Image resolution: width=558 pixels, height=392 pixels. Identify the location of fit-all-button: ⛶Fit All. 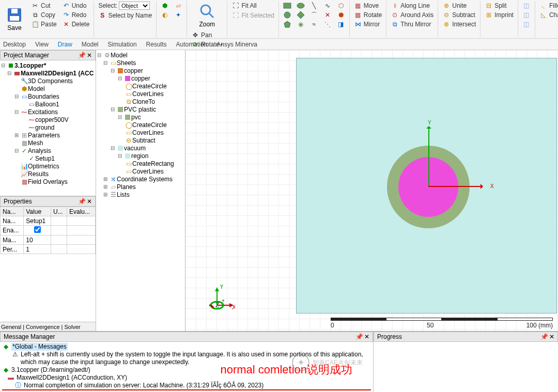
(253, 6).